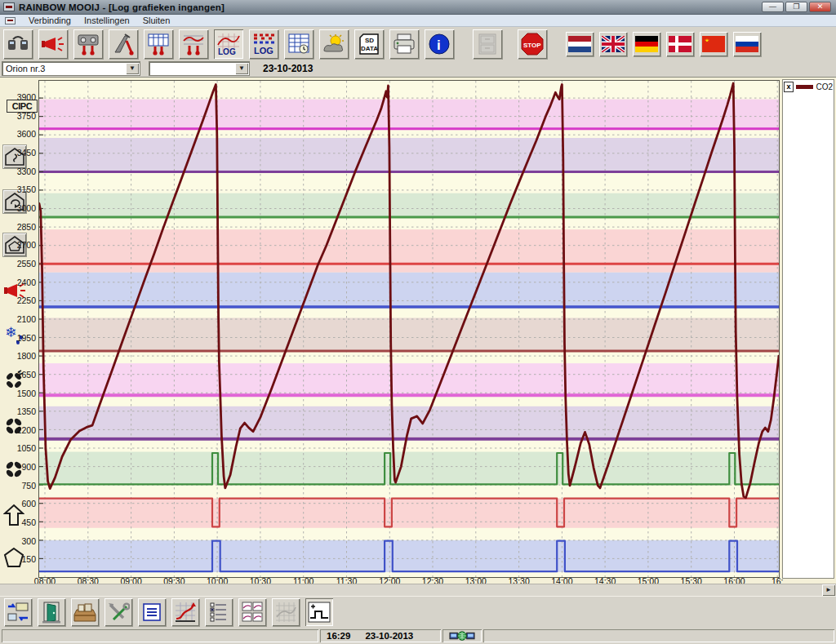 This screenshot has width=836, height=644. What do you see at coordinates (71, 69) in the screenshot?
I see `unit-selector: Orion nr.3 ▼` at bounding box center [71, 69].